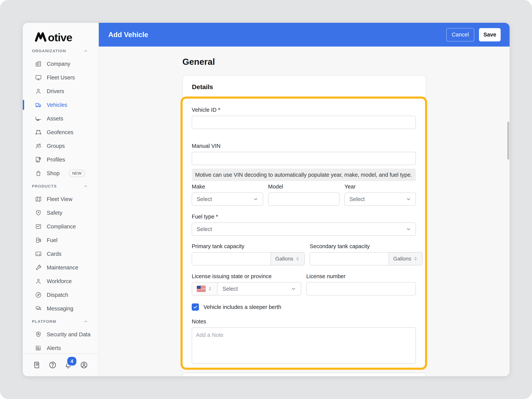  What do you see at coordinates (38, 254) in the screenshot?
I see `credit-card-icon` at bounding box center [38, 254].